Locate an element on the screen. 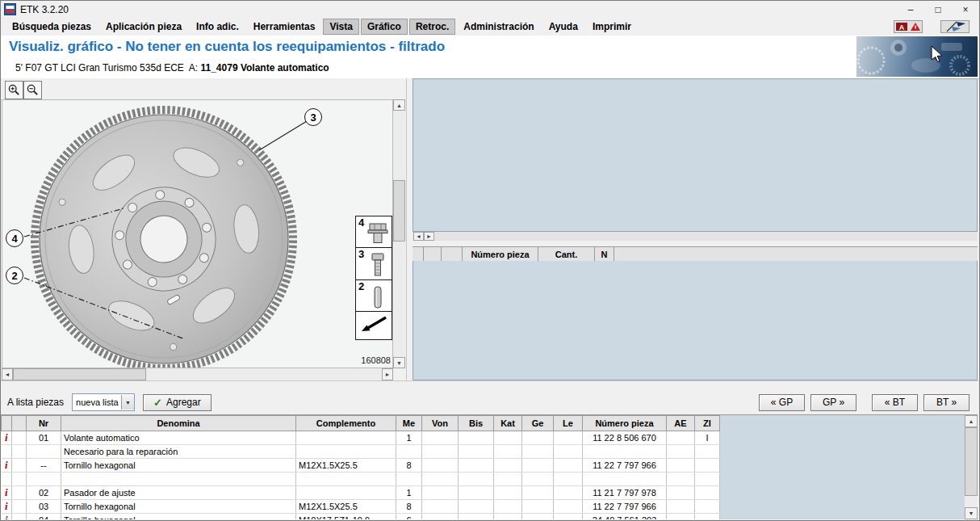  parts-table-col-header: Complemento is located at coordinates (346, 423).